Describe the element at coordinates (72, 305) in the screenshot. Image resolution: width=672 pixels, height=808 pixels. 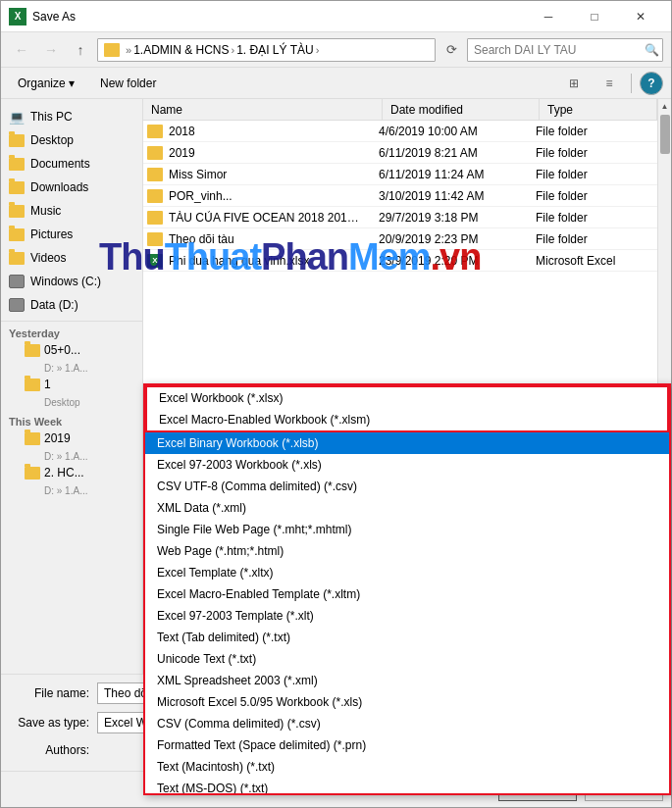
I see `sidebar-item-data-d: Data (D:)` at that location.